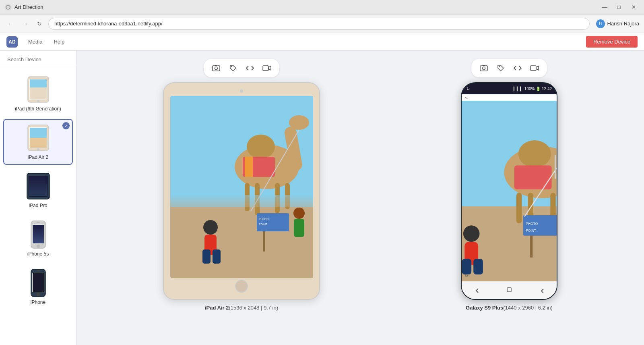  I want to click on reload-button: ↻, so click(39, 24).